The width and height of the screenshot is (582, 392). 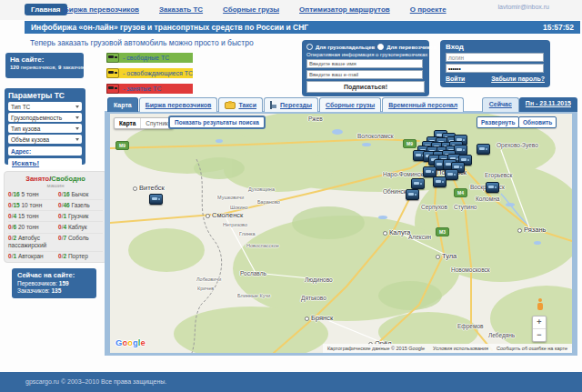 I want to click on city-label: Обнинск, so click(x=395, y=191).